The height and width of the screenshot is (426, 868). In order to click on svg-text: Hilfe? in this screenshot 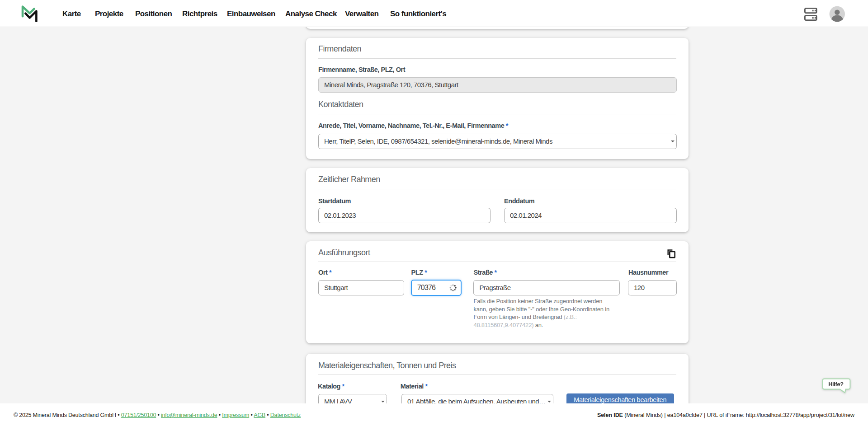, I will do `click(836, 384)`.